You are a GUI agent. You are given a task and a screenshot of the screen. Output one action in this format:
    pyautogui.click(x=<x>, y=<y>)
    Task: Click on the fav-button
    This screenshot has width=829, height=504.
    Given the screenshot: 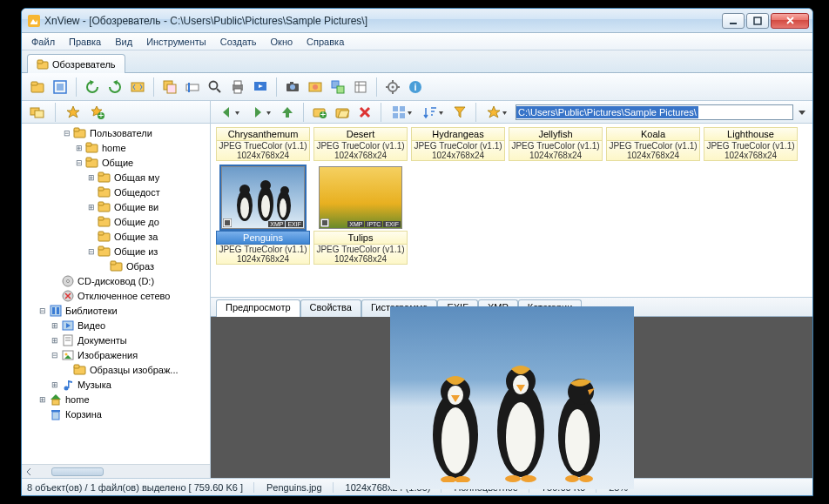 What is the action you would take?
    pyautogui.click(x=496, y=112)
    